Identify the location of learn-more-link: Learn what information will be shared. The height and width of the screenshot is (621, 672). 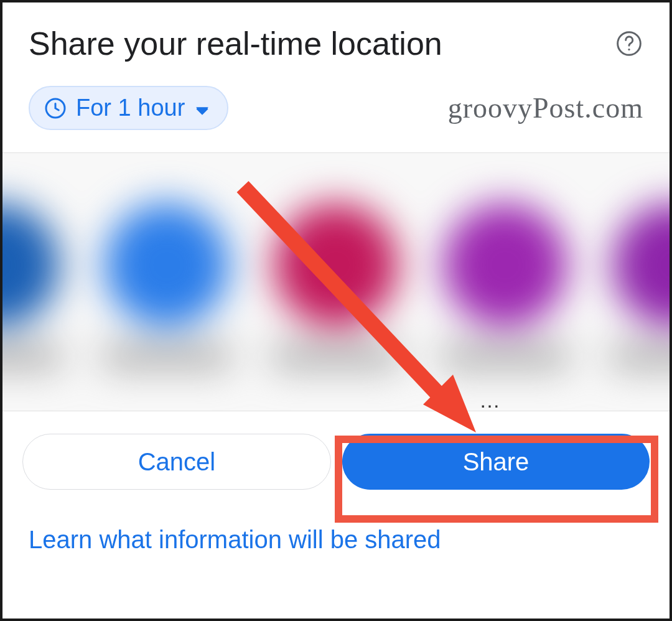
(336, 526).